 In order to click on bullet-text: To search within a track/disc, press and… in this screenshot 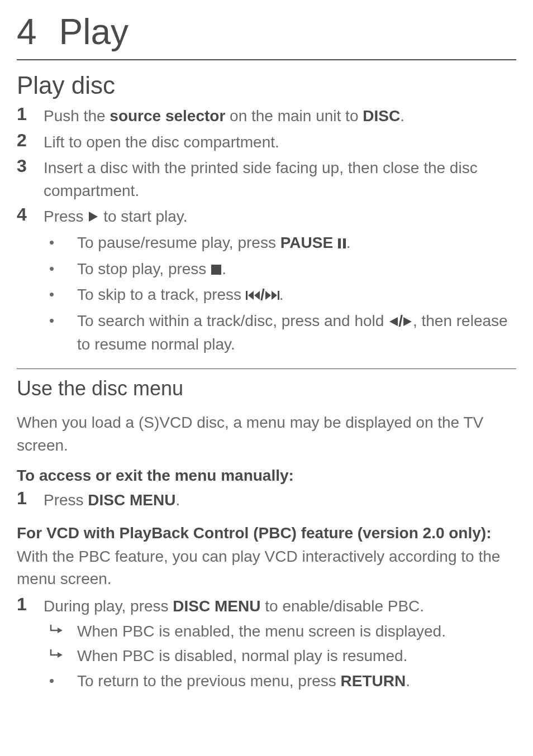, I will do `click(297, 333)`.